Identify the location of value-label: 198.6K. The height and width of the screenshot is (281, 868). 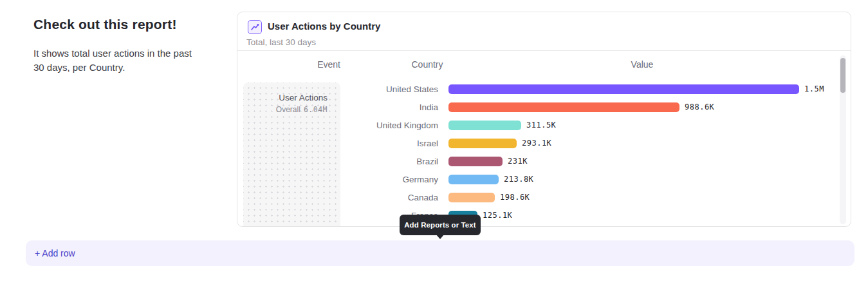
(515, 197).